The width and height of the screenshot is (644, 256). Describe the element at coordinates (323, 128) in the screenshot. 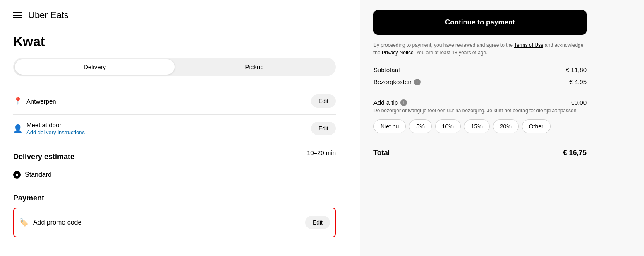

I see `meet-edit-button: Edit` at that location.